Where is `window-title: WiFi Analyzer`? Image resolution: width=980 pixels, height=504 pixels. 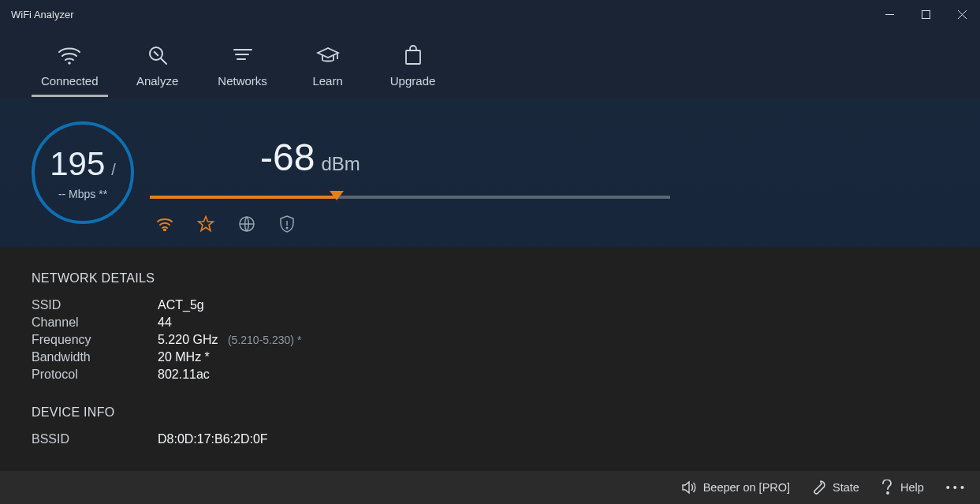
window-title: WiFi Analyzer is located at coordinates (43, 14).